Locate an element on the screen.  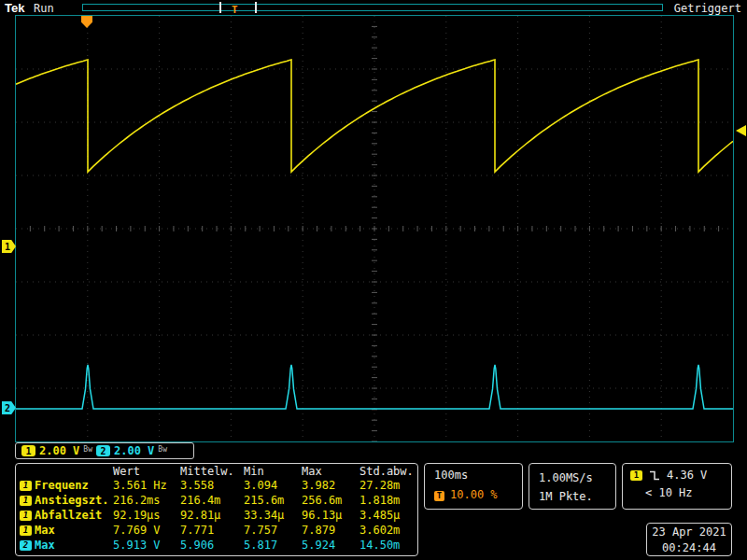
date: 23 Apr 2021 is located at coordinates (689, 532).